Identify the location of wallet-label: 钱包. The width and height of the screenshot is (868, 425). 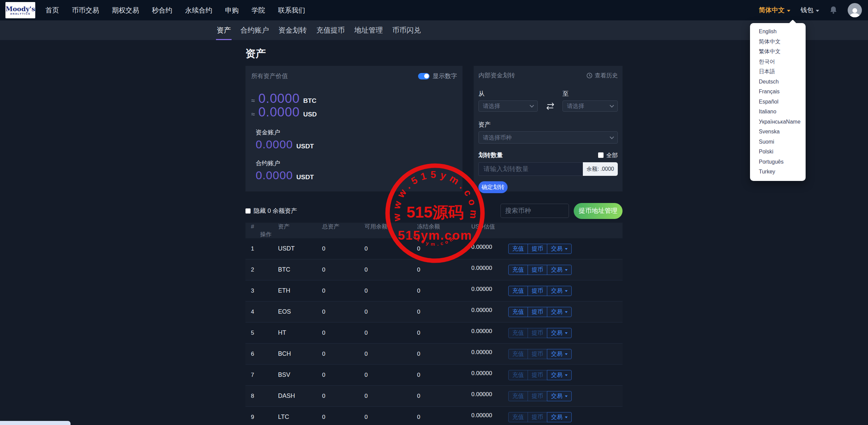
(807, 10).